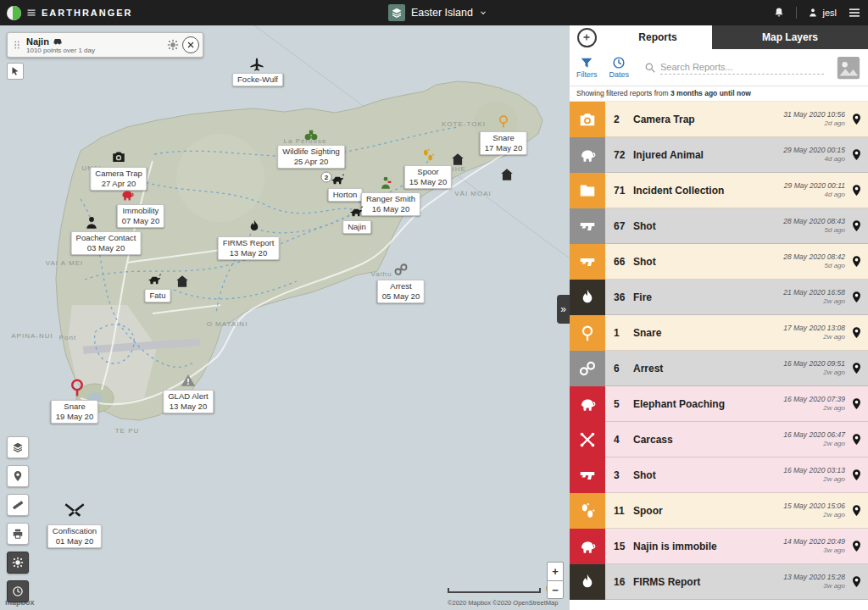  I want to click on dates-button: Dates, so click(620, 68).